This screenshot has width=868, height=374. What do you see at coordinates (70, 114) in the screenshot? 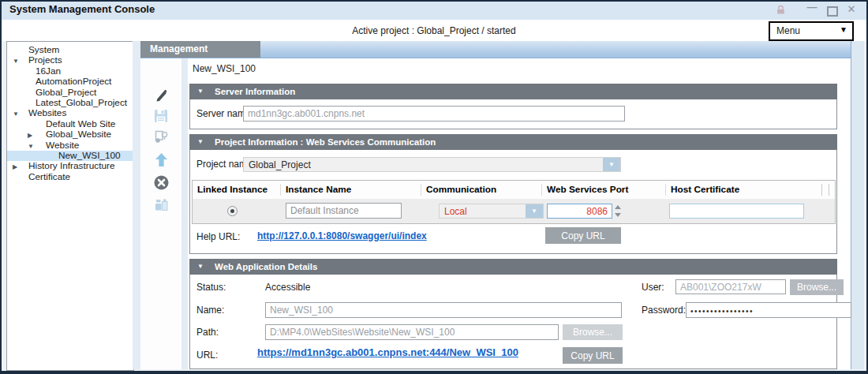
I see `tree-item-websites: ▼Websites` at bounding box center [70, 114].